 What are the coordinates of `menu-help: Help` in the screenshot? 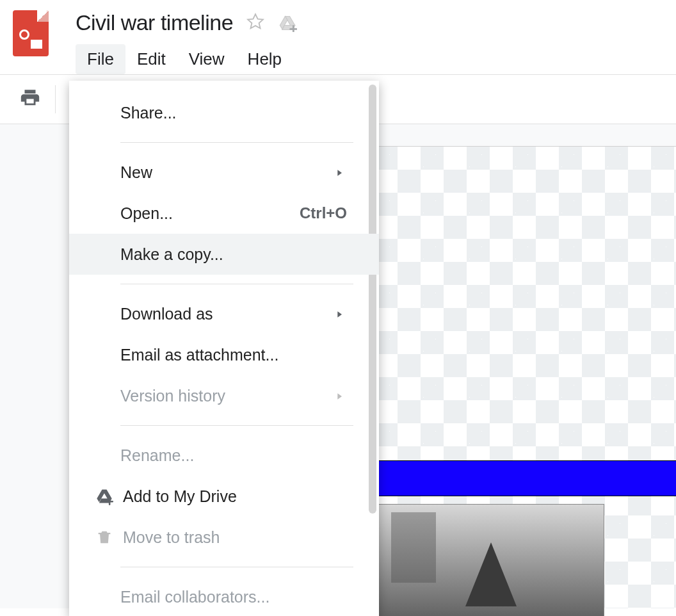 It's located at (265, 59).